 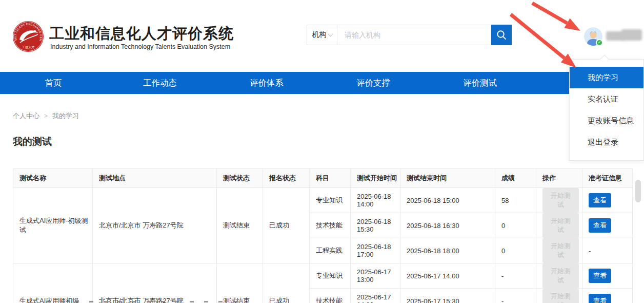 What do you see at coordinates (375, 251) in the screenshot?
I see `cell-start-time: 2025-06-18 17:00` at bounding box center [375, 251].